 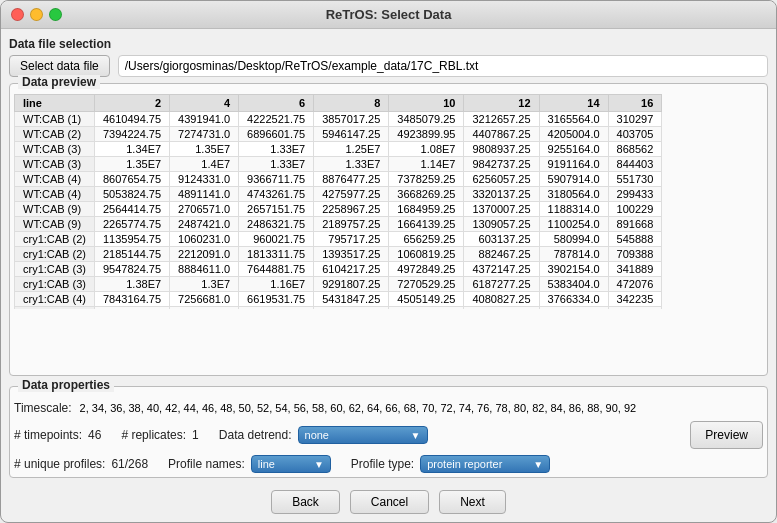 I want to click on table-cell: 472076, so click(x=635, y=284).